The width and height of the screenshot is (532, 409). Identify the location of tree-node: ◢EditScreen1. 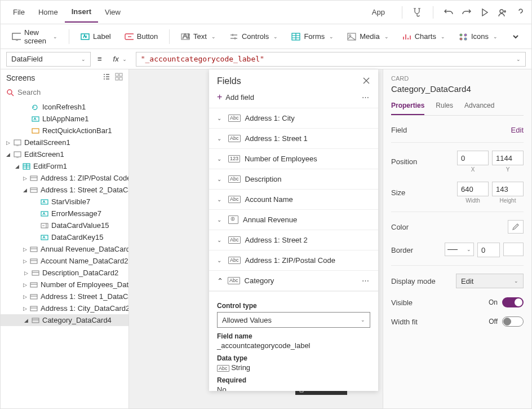
(64, 155).